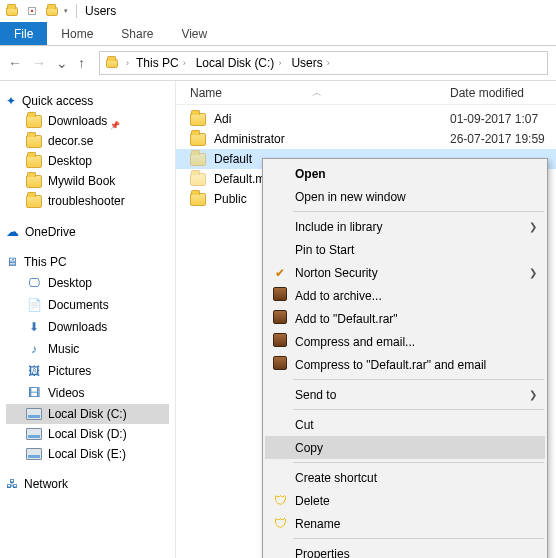  I want to click on sidebar-item-mywild: Mywild Book, so click(88, 181).